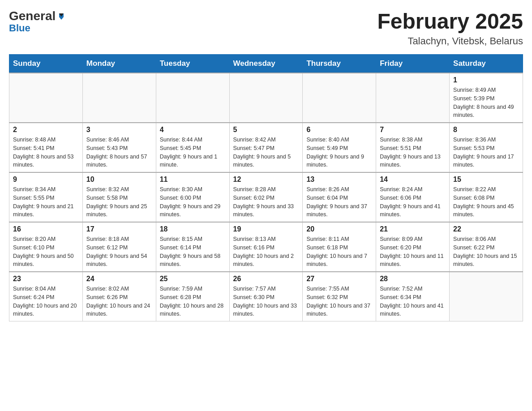 Image resolution: width=532 pixels, height=411 pixels. Describe the element at coordinates (266, 229) in the screenshot. I see `day-number: 19` at that location.